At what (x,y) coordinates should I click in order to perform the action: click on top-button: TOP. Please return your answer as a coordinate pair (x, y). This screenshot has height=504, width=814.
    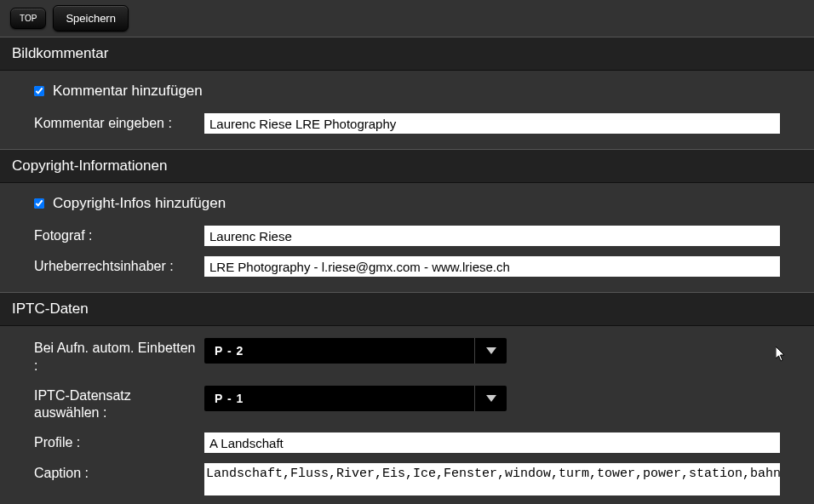
    Looking at the image, I should click on (28, 19).